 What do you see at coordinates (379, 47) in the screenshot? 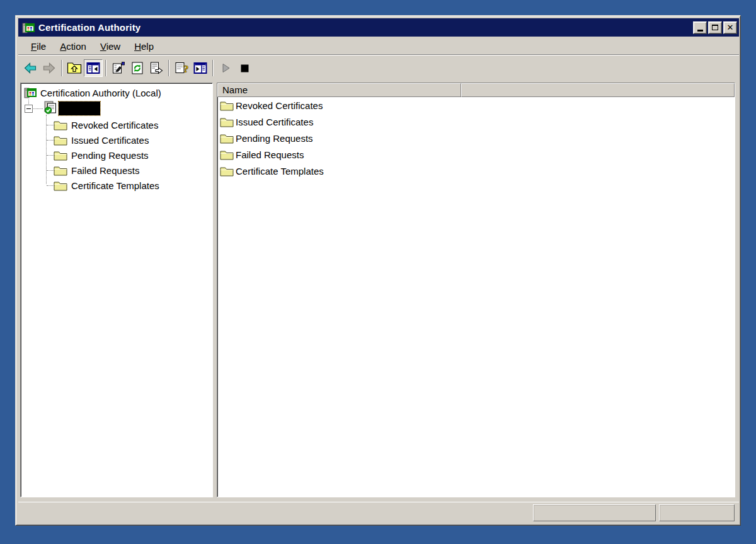
I see `menu-bar: File Action View Help` at bounding box center [379, 47].